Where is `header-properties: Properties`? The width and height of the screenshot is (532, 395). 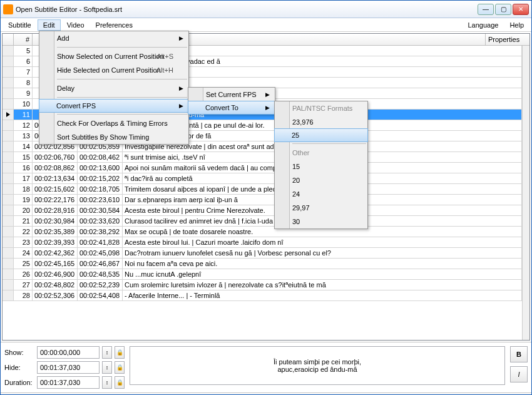 header-properties: Properties is located at coordinates (508, 39).